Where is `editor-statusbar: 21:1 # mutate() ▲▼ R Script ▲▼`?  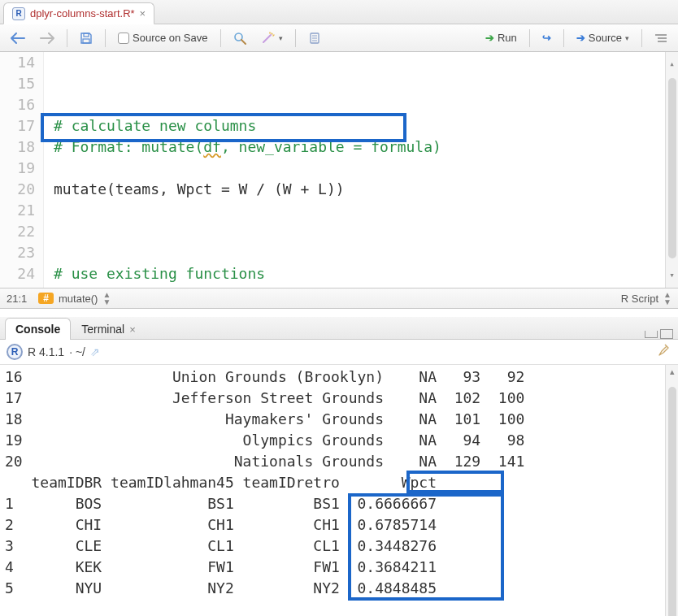 editor-statusbar: 21:1 # mutate() ▲▼ R Script ▲▼ is located at coordinates (339, 298).